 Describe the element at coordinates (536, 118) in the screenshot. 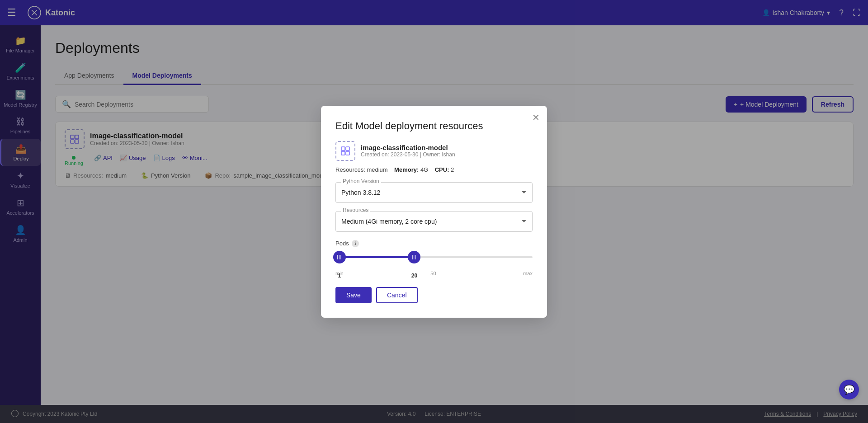

I see `modal-close-button: ✕` at that location.